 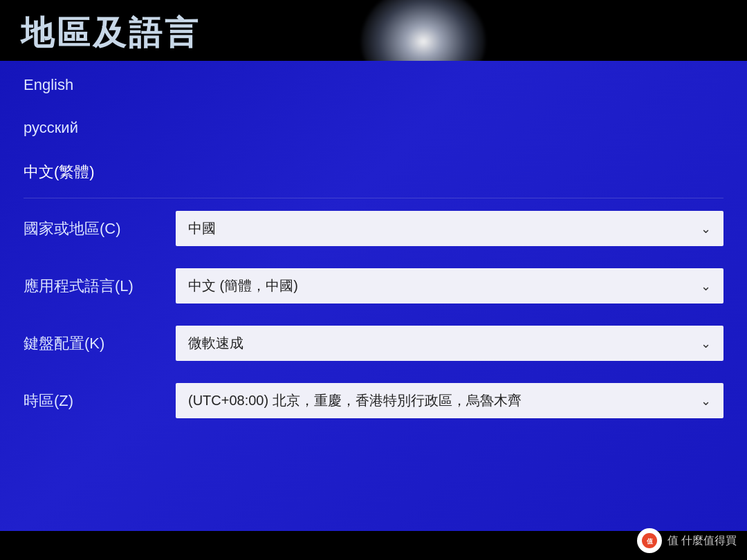 What do you see at coordinates (649, 541) in the screenshot?
I see `svg-text: 值` at bounding box center [649, 541].